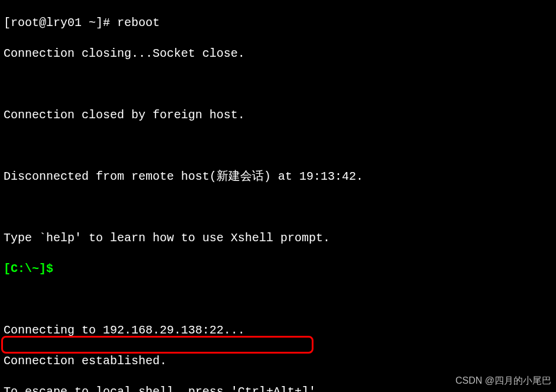 This screenshot has height=392, width=556. I want to click on local-prompt: [C:\~]$, so click(32, 268).